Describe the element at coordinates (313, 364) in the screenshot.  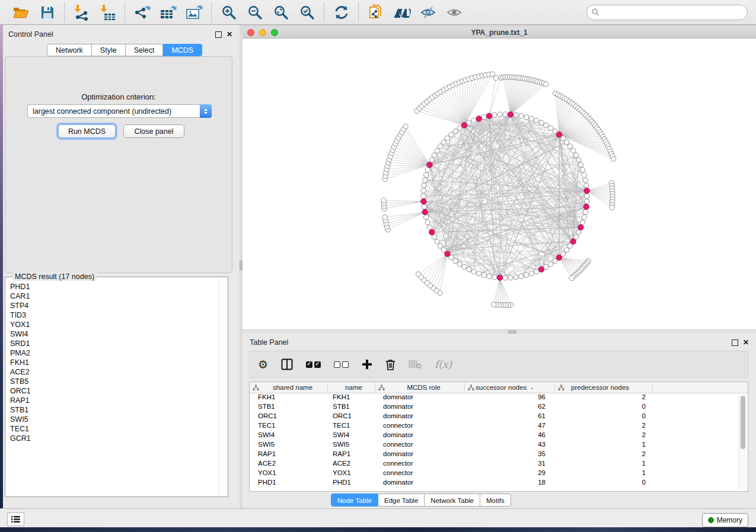
I see `select-all-icon` at that location.